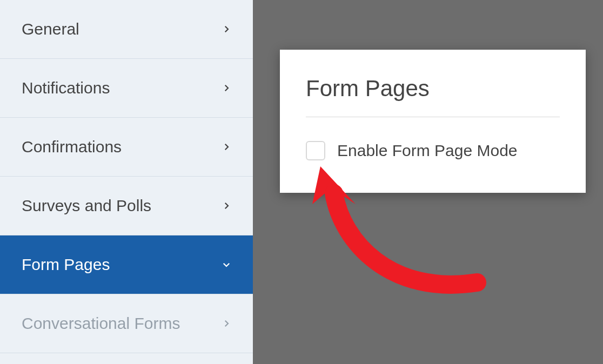 The image size is (603, 364). I want to click on sidebar-item-label: Surveys and Polls, so click(86, 206).